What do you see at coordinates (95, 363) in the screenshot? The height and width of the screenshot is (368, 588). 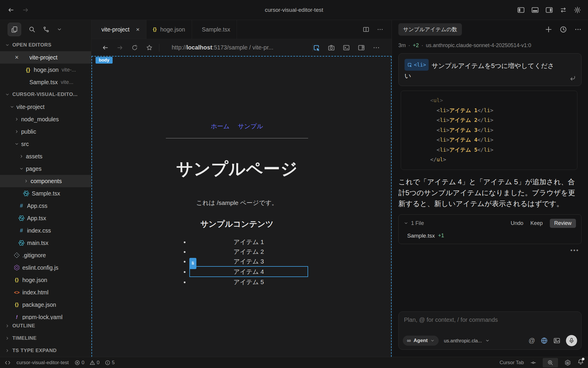 I see `problems-indicator: 0 0 5` at bounding box center [95, 363].